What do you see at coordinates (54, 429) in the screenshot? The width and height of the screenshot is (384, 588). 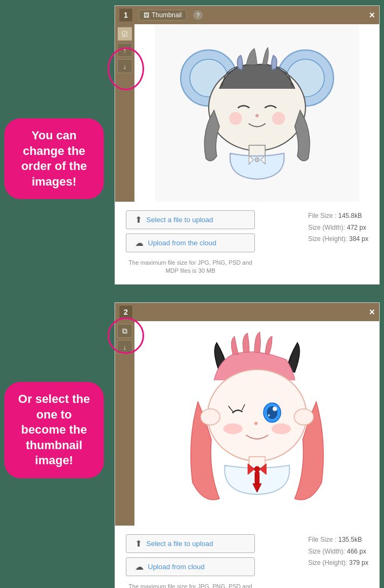 I see `callout-2-text: Or select the one to become the thumbnai…` at bounding box center [54, 429].